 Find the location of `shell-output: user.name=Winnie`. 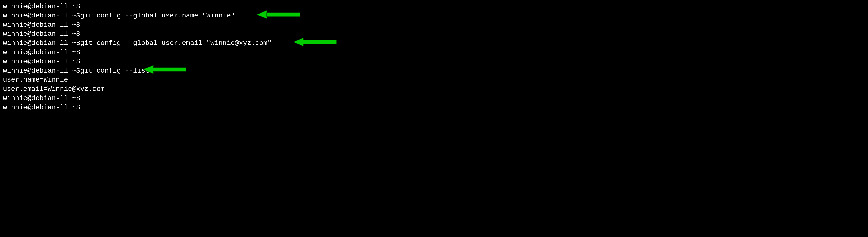

shell-output: user.name=Winnie is located at coordinates (36, 80).